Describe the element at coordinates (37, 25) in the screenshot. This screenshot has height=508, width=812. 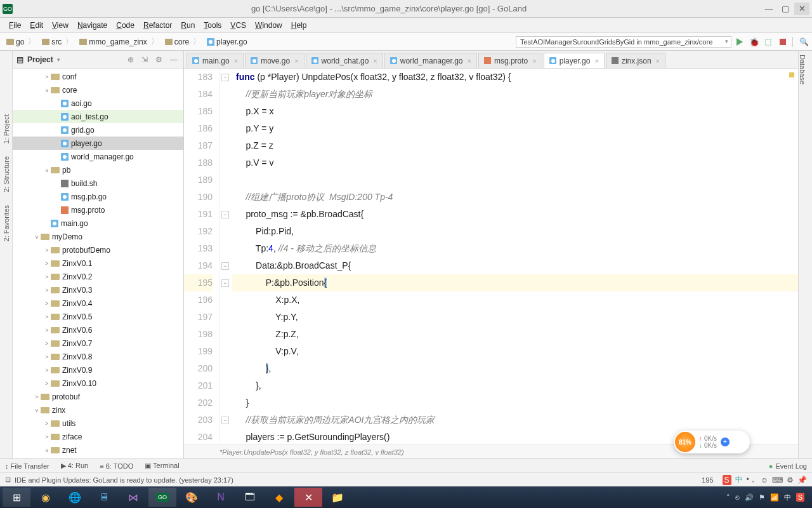
I see `menu-edit: Edit` at that location.